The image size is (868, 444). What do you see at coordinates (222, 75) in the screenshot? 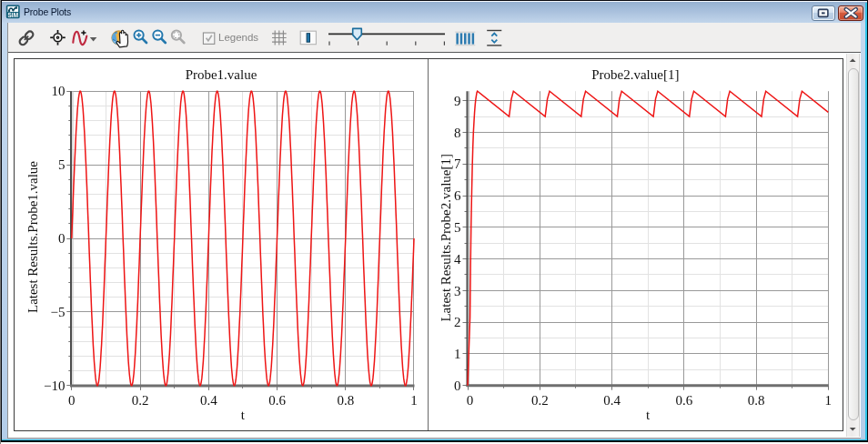
I see `svg-text: Probe1.value` at bounding box center [222, 75].